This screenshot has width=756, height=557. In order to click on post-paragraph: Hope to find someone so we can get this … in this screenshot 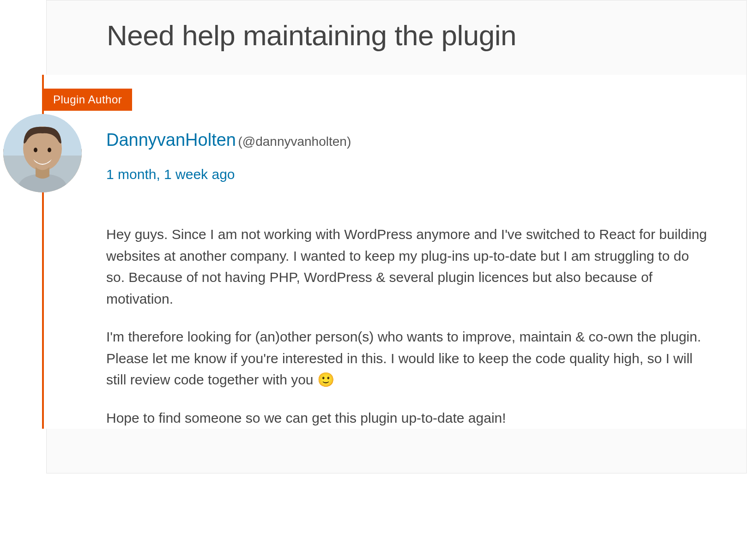, I will do `click(408, 418)`.